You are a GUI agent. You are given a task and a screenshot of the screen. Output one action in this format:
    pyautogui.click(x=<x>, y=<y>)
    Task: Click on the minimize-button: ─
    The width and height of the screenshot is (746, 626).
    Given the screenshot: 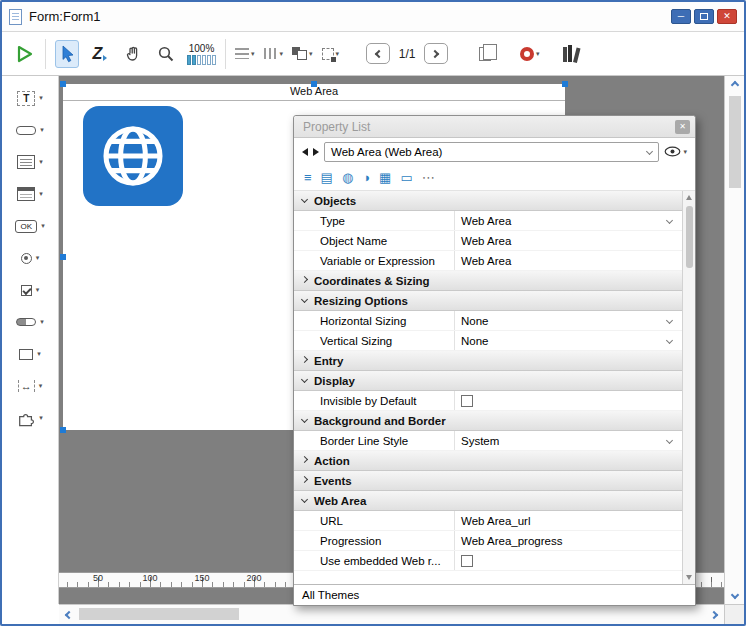 What is the action you would take?
    pyautogui.click(x=681, y=16)
    